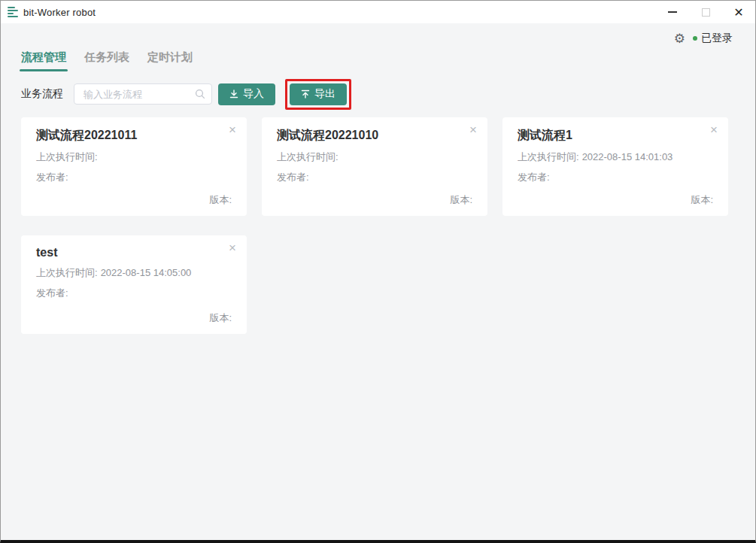  What do you see at coordinates (615, 167) in the screenshot?
I see `flow-card: × 测试流程1 上次执行时间:2022-08-15 14:01:03 发布者: …` at bounding box center [615, 167].